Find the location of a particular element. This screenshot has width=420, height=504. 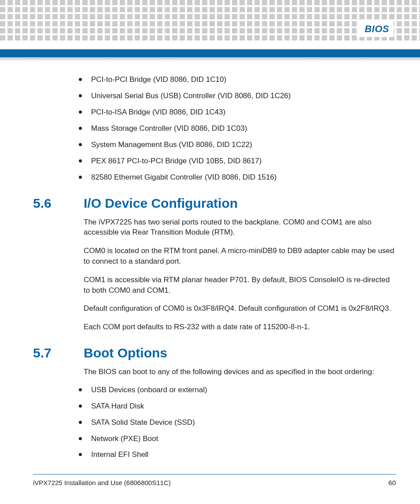

paragraph: Each COM port defaults to RS-232 with a … is located at coordinates (239, 327).